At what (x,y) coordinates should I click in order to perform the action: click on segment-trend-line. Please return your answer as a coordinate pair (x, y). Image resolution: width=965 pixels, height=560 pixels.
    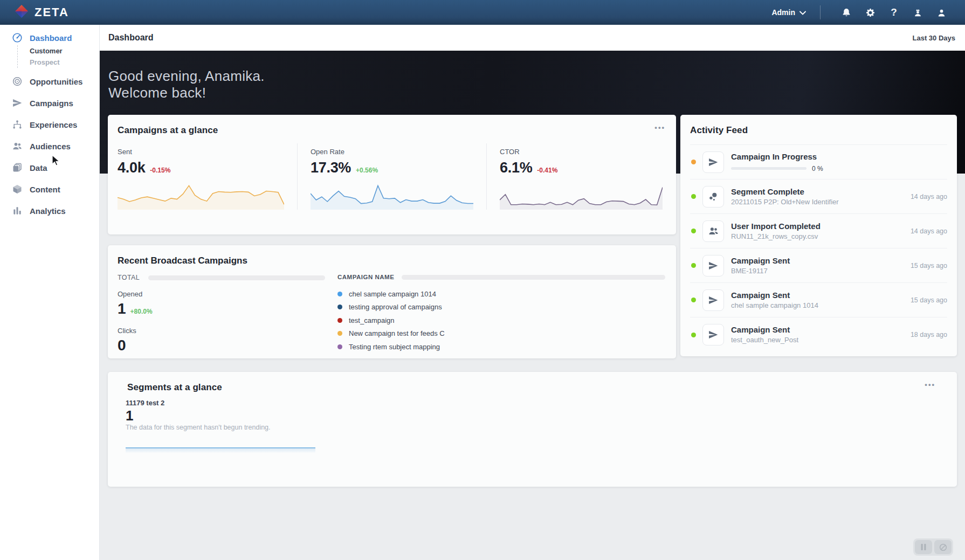
    Looking at the image, I should click on (220, 450).